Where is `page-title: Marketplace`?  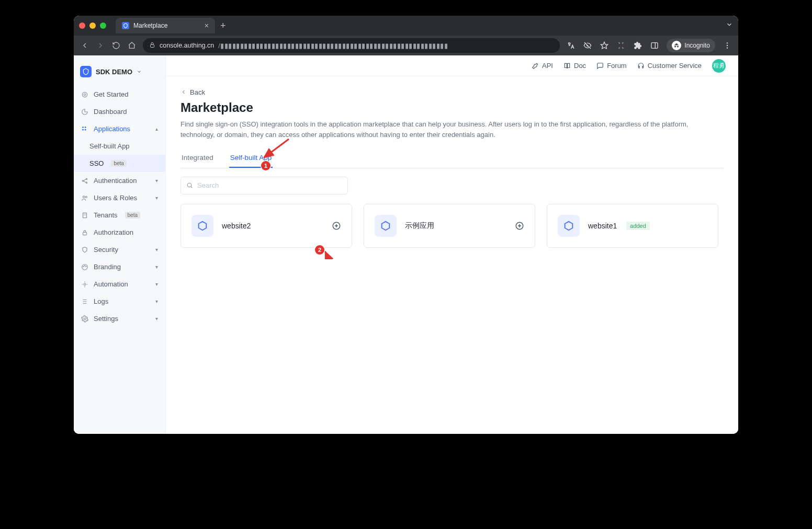
page-title: Marketplace is located at coordinates (452, 108).